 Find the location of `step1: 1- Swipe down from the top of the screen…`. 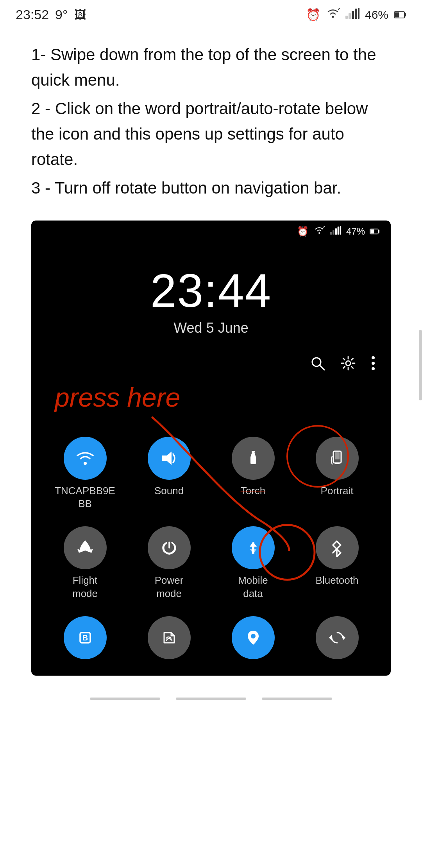

step1: 1- Swipe down from the top of the screen… is located at coordinates (213, 67).